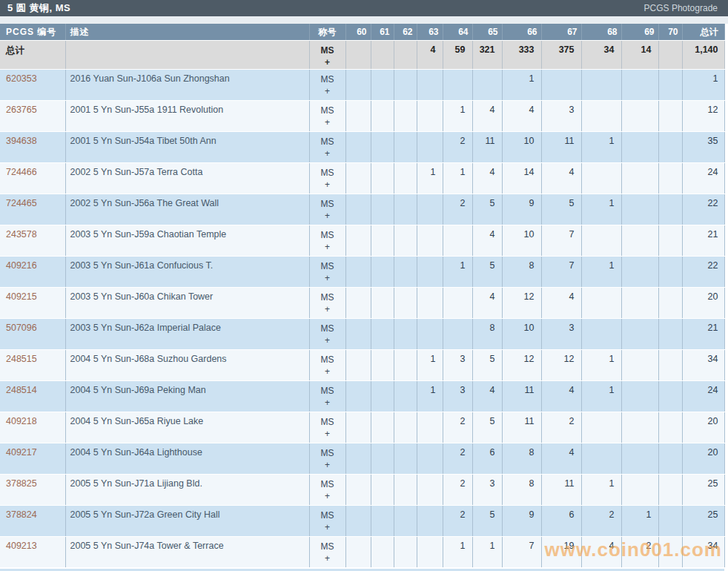 Image resolution: width=728 pixels, height=571 pixels. Describe the element at coordinates (681, 8) in the screenshot. I see `photograde-link: PCGS Photograde` at that location.